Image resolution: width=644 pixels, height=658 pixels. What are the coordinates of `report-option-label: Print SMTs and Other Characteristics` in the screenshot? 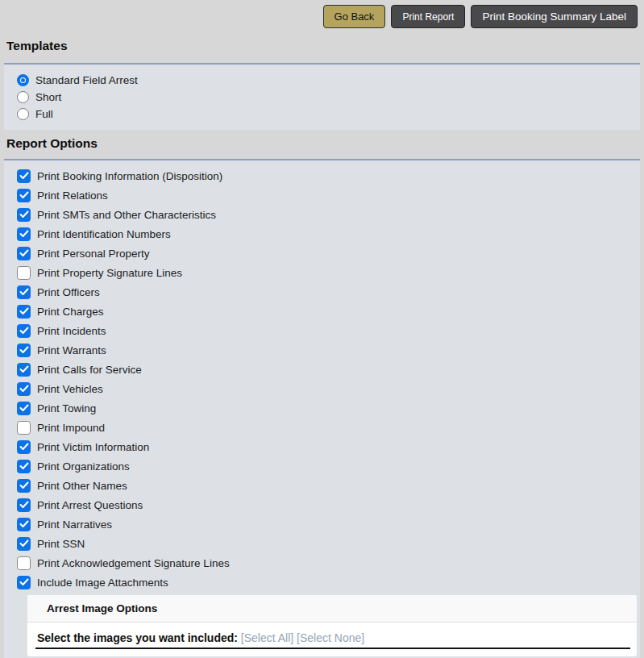 It's located at (127, 214).